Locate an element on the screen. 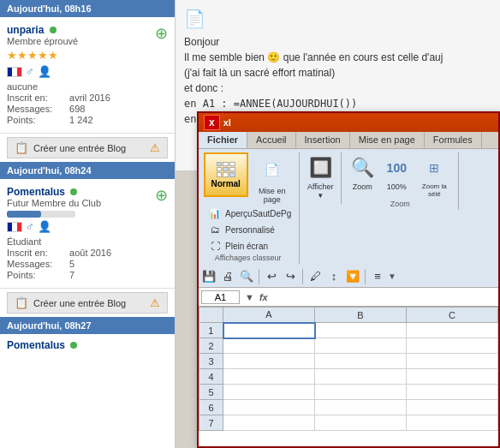  toolbar-print: 🖨 is located at coordinates (228, 277).